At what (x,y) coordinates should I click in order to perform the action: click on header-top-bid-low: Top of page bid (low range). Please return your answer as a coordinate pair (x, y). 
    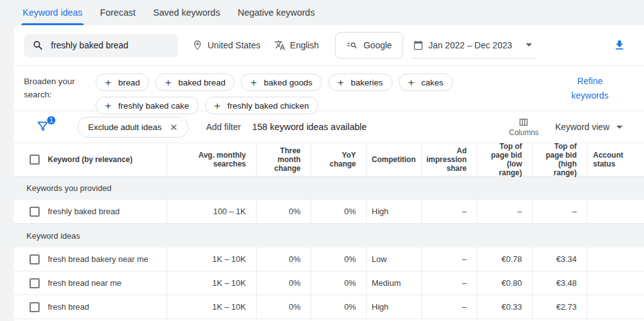
    Looking at the image, I should click on (504, 160).